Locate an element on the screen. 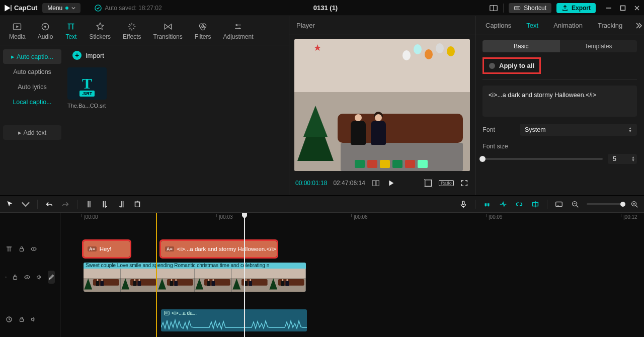 The image size is (644, 337). playhead is located at coordinates (245, 275).